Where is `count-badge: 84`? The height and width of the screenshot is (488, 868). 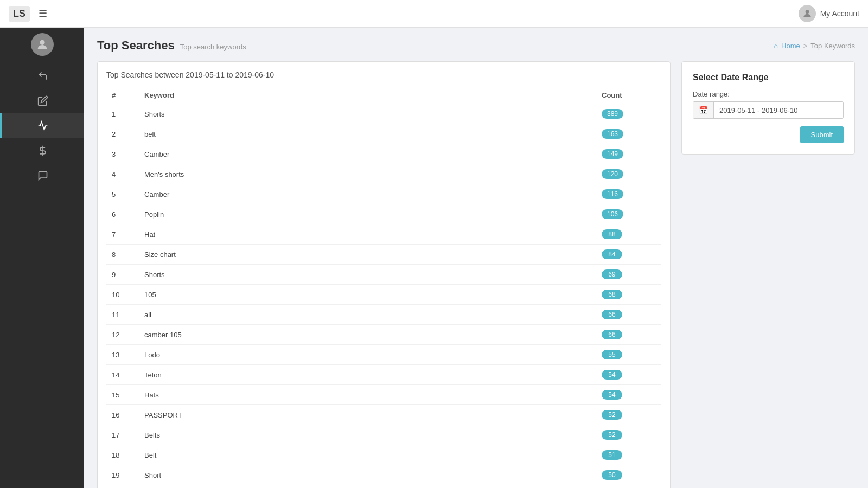 count-badge: 84 is located at coordinates (612, 254).